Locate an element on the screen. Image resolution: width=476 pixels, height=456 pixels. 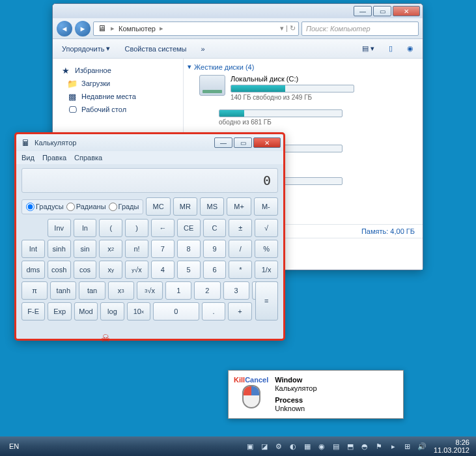
key-percent: % is located at coordinates (266, 249).